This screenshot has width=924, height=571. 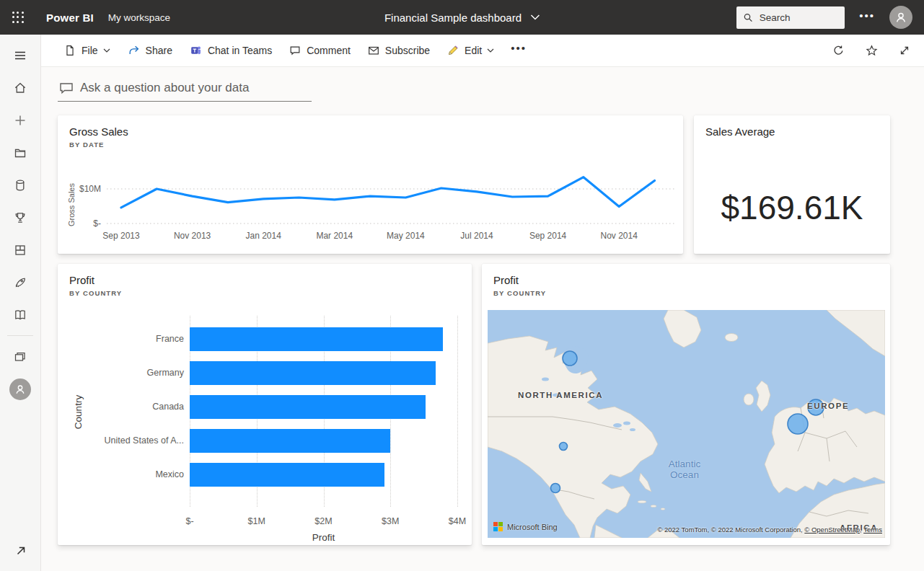 What do you see at coordinates (185, 89) in the screenshot?
I see `qna-input: Ask a question about your data` at bounding box center [185, 89].